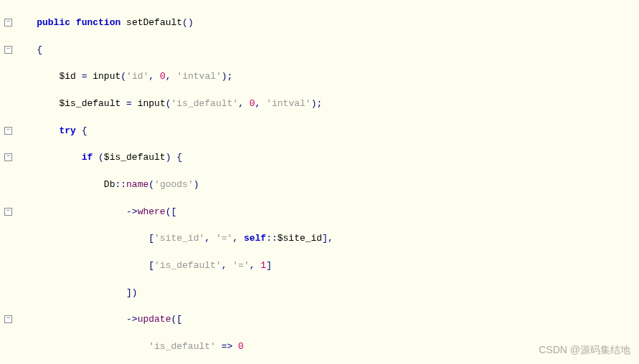 This screenshot has height=364, width=639. I want to click on code-line: − public function setDefault(), so click(327, 23).